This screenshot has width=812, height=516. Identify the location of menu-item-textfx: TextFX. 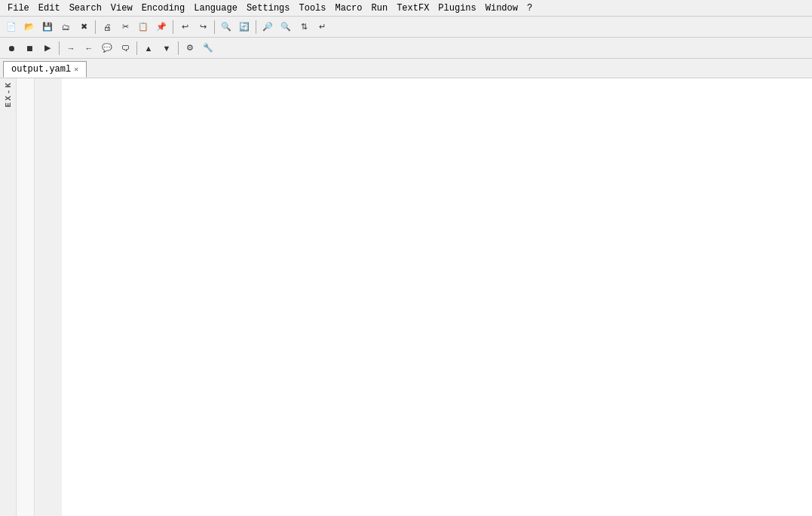
(413, 8).